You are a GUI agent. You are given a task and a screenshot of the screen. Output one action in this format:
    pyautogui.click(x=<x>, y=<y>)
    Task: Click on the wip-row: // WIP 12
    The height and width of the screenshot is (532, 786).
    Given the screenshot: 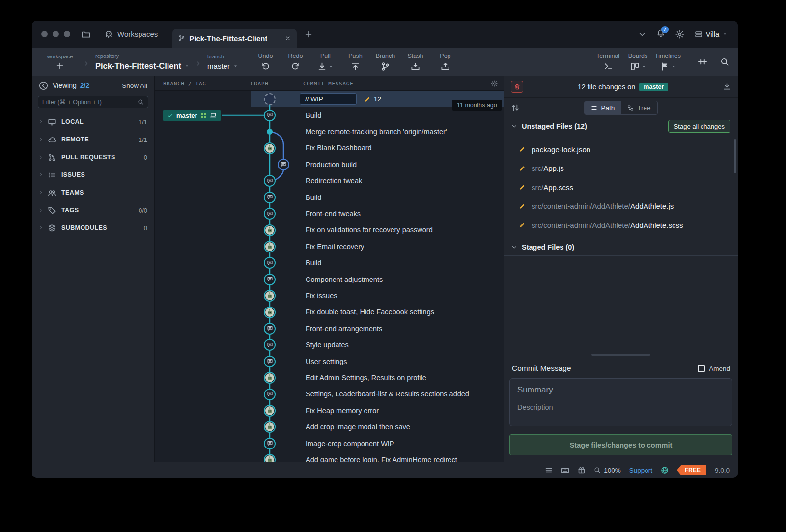 What is the action you would take?
    pyautogui.click(x=329, y=99)
    